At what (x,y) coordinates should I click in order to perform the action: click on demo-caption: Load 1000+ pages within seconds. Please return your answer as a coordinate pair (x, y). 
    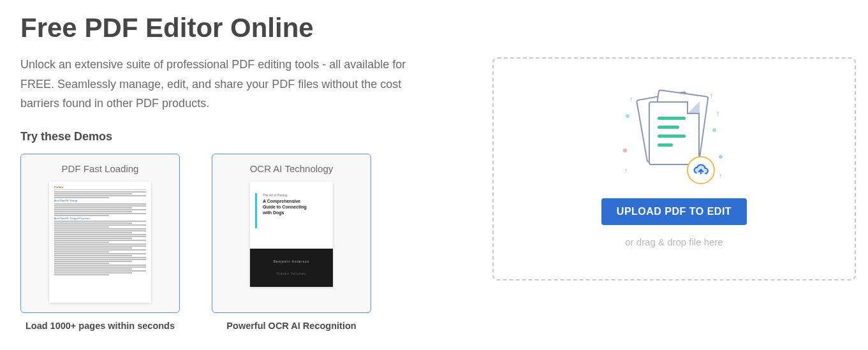
    Looking at the image, I should click on (100, 326).